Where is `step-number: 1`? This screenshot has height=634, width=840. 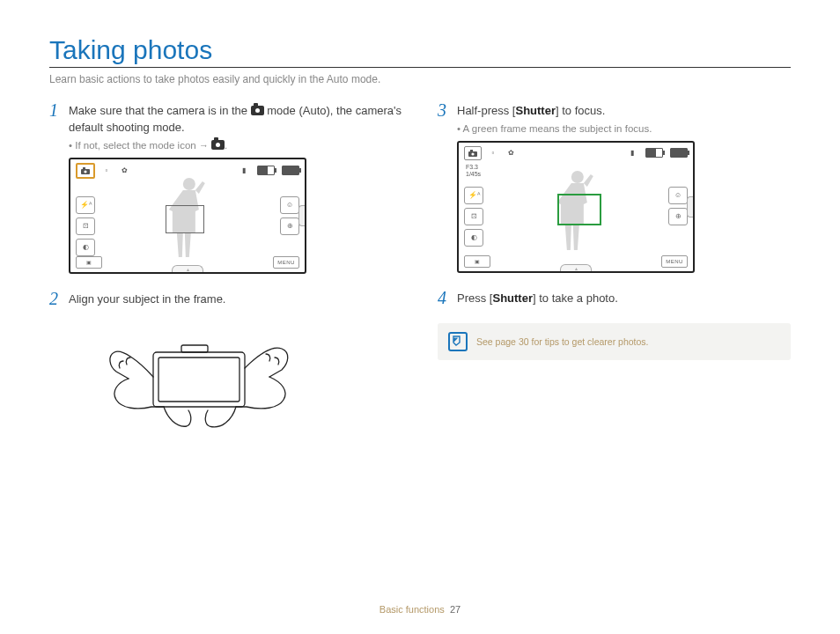
step-number: 1 is located at coordinates (55, 110).